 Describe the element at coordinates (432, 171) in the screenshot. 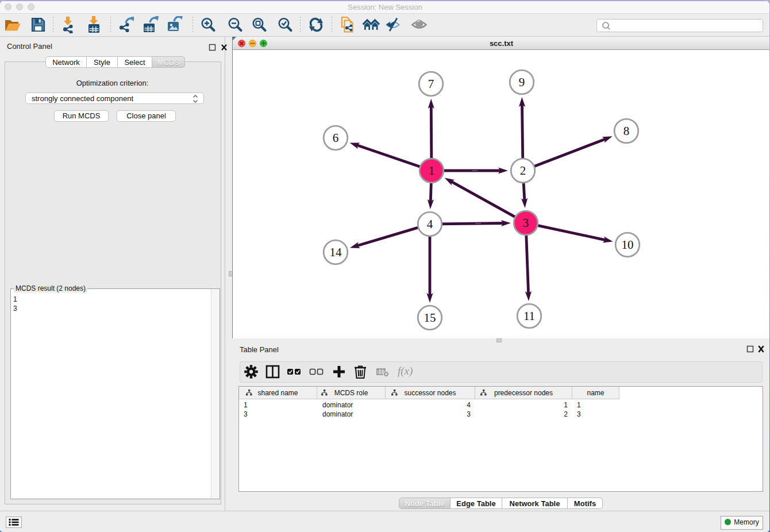

I see `svg-text: 1` at that location.